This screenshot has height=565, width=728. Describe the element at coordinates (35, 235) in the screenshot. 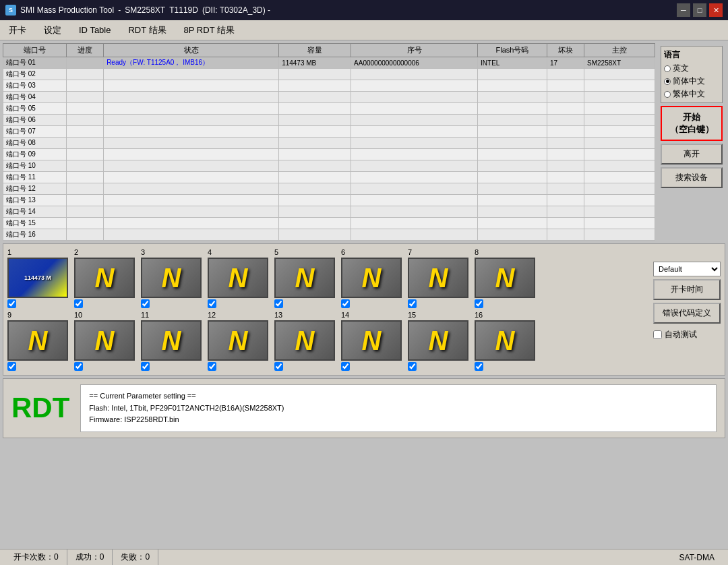

I see `cell-port: 端口号 16` at that location.